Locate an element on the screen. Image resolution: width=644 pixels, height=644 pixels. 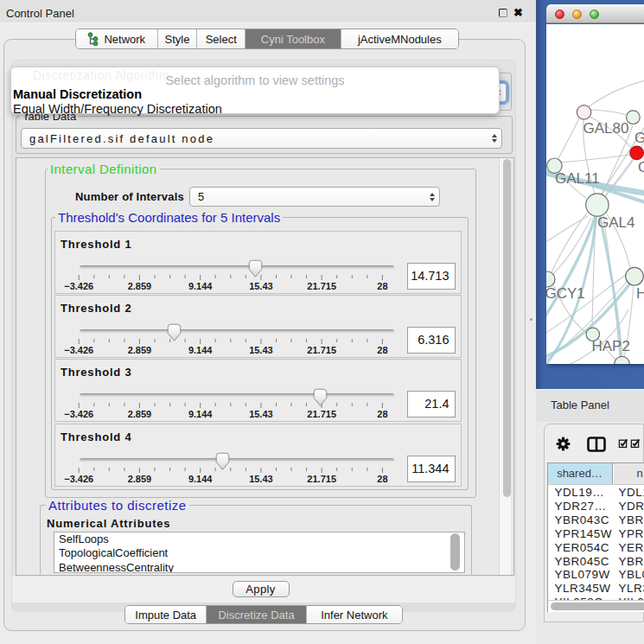
svg-text: GCY1 is located at coordinates (565, 294).